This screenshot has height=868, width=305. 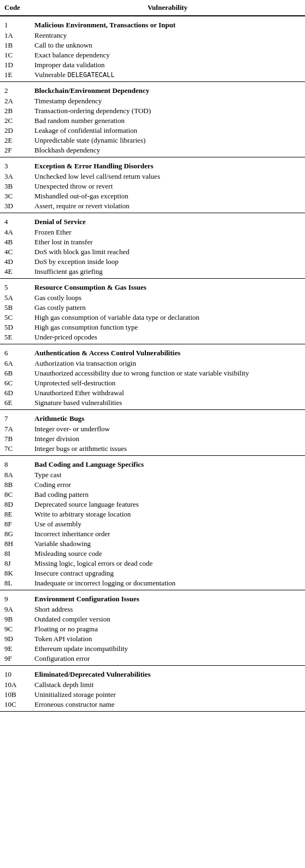 What do you see at coordinates (15, 286) in the screenshot?
I see `section-code: 5` at bounding box center [15, 286].